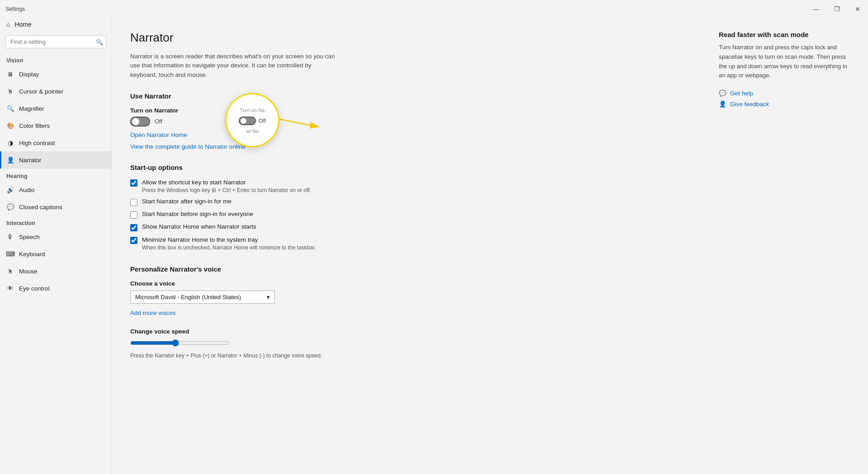  Describe the element at coordinates (409, 284) in the screenshot. I see `choose-voice-label: Choose a voice` at that location.